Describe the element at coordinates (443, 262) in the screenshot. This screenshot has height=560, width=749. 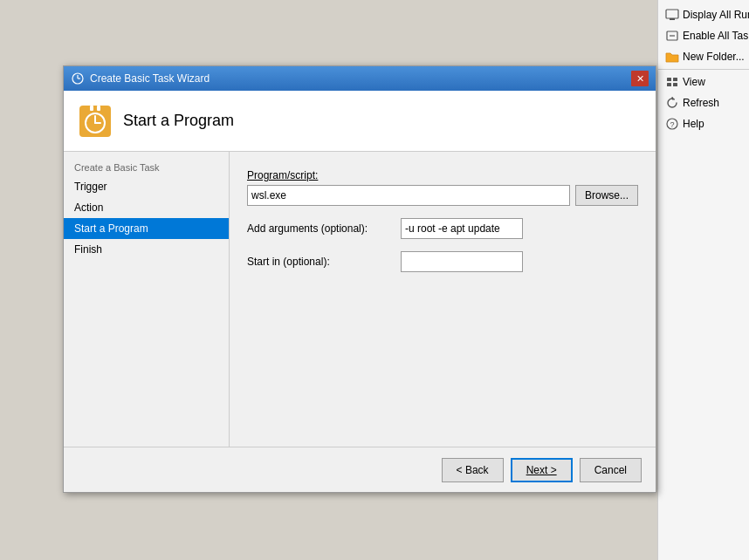
I see `startin-row: Start in (optional):` at that location.